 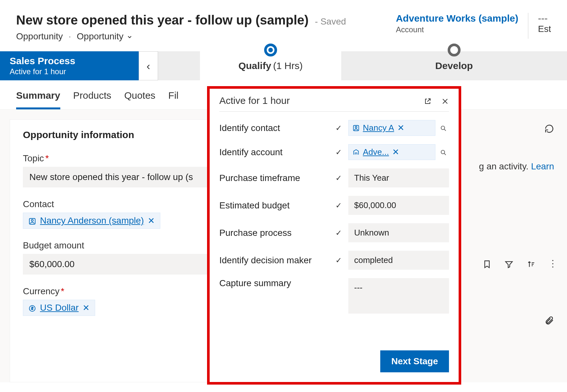 I want to click on row-value: completed, so click(x=399, y=260).